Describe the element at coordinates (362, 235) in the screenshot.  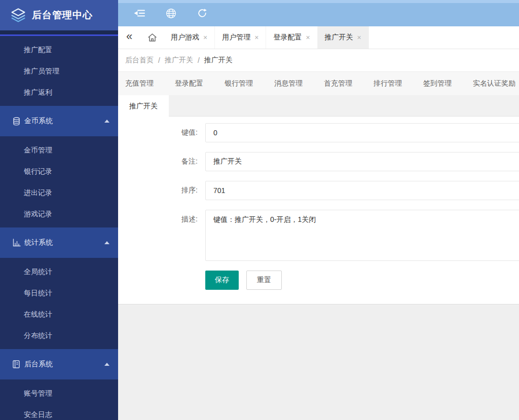
I see `description-textarea: 键值：推广开关，0-开启，1关闭` at that location.